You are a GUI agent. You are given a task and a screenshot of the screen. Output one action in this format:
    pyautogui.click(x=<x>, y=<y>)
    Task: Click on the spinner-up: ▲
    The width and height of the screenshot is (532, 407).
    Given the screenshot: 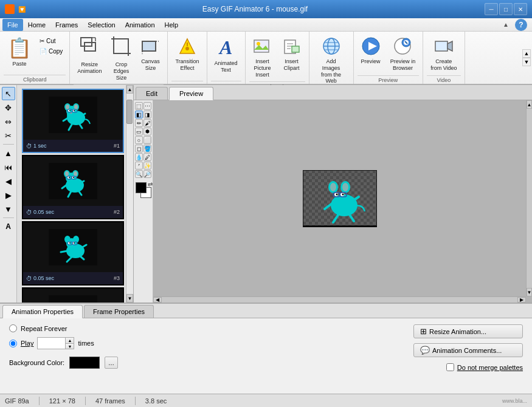 What is the action you would take?
    pyautogui.click(x=69, y=340)
    